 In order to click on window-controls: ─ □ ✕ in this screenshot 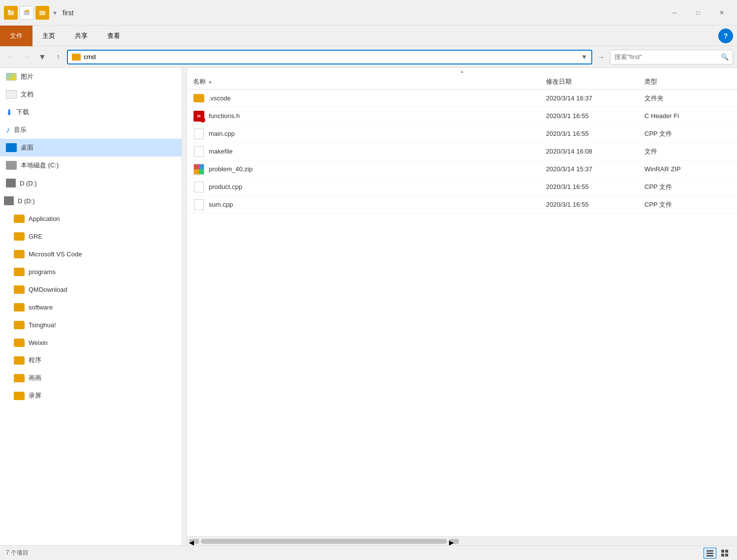, I will do `click(698, 13)`.